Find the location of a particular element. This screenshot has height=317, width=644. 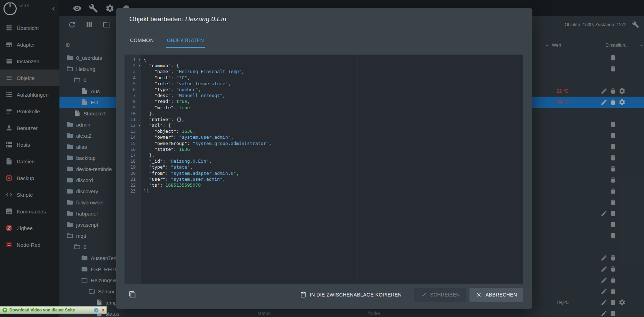

line-number: 3 is located at coordinates (133, 72).